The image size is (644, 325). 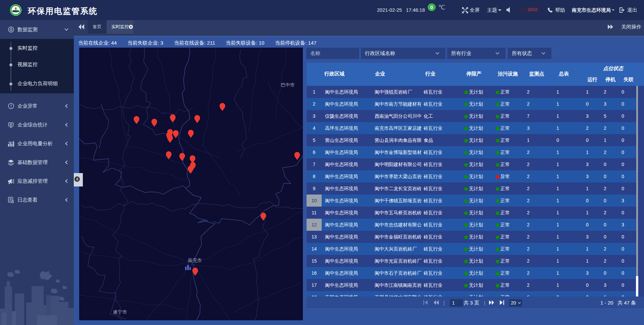 I want to click on svg-text: 遂宁市, so click(x=120, y=312).